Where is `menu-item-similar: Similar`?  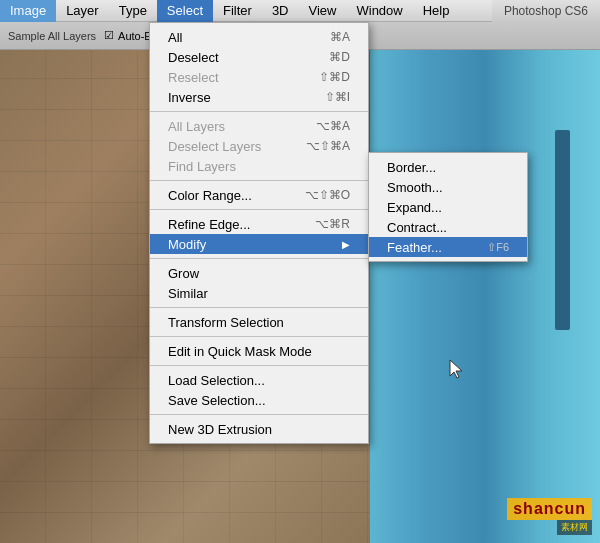 menu-item-similar: Similar is located at coordinates (259, 293).